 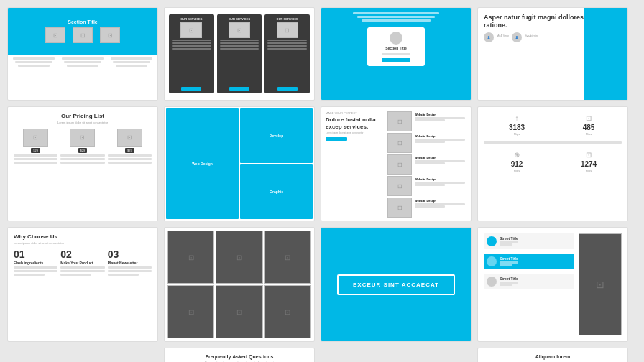 What do you see at coordinates (509, 261) in the screenshot?
I see `feature-text-block-2: Street Title` at bounding box center [509, 261].